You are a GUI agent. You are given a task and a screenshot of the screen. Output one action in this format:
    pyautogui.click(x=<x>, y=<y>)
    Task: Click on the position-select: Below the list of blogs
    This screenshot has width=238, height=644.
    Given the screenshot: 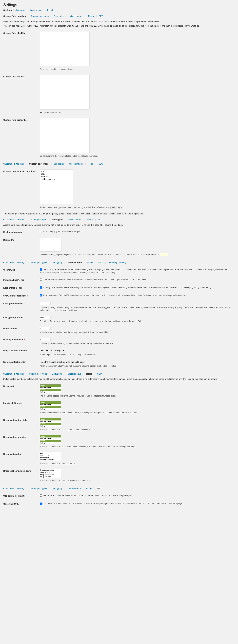 What is the action you would take?
    pyautogui.click(x=52, y=350)
    